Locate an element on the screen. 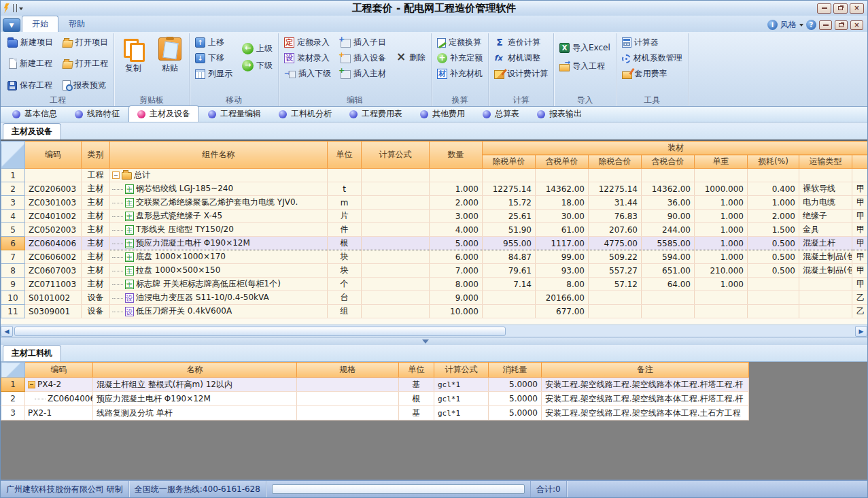 This screenshot has height=498, width=868. cell-qty: 8.000 is located at coordinates (456, 284).